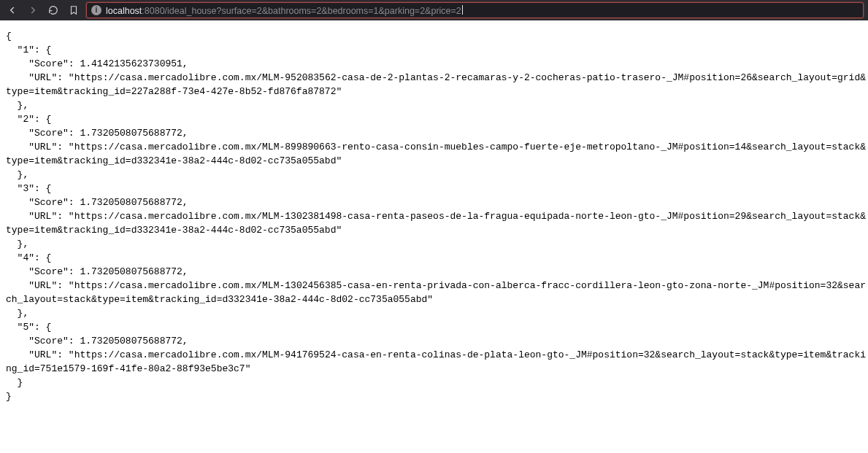  Describe the element at coordinates (475, 10) in the screenshot. I see `address-bar: i localhost:8080/ideal_house?surface=2&b…` at that location.